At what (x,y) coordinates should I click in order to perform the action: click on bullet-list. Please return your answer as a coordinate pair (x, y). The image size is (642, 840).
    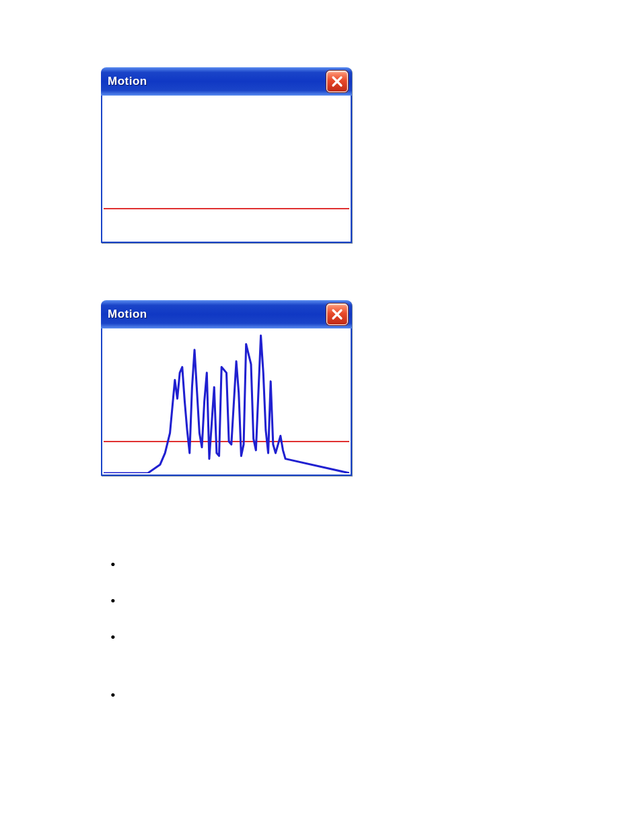
    Looking at the image, I should click on (324, 630).